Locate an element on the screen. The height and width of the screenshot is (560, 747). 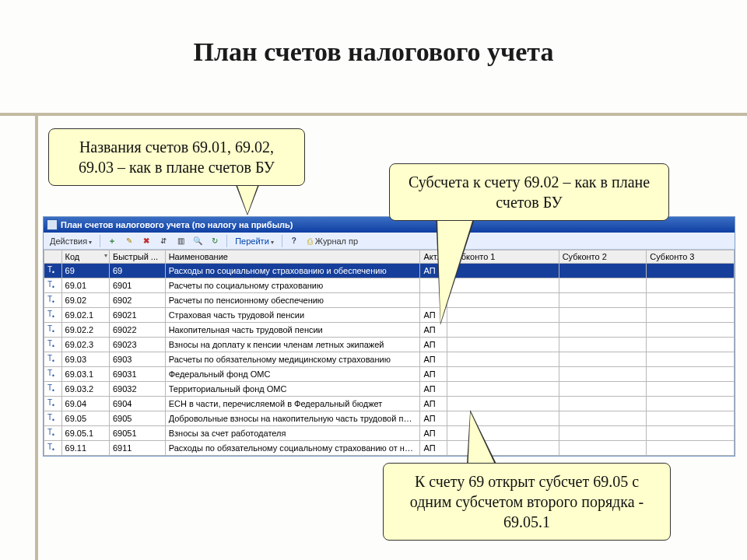
cell-code: 69.04 is located at coordinates (86, 404).